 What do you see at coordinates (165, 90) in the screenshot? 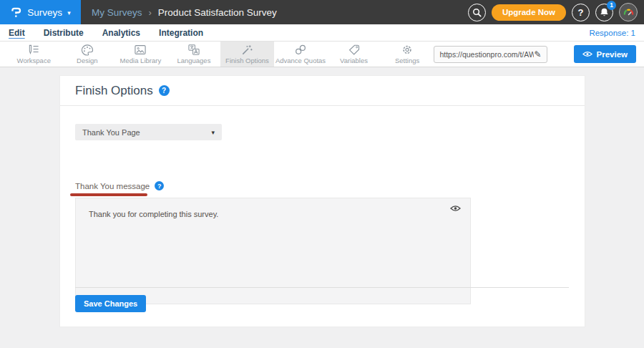
I see `finish-options-help-icon: ?` at bounding box center [165, 90].